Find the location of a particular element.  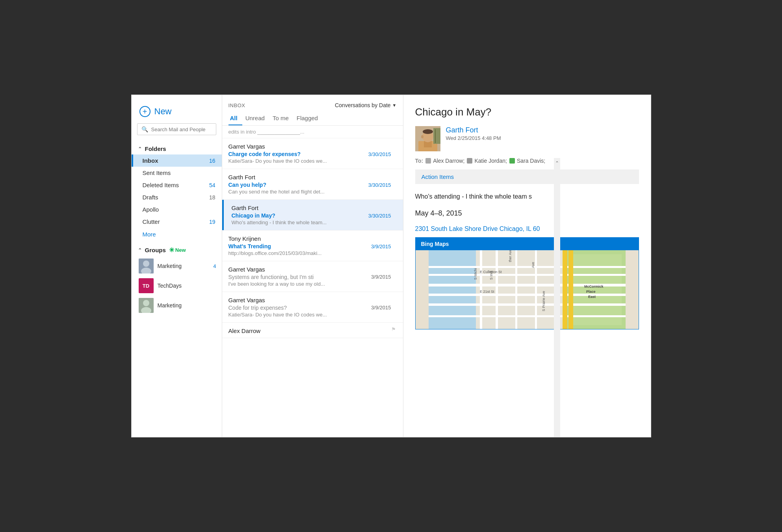

groups-chevron-icon: ⌃ is located at coordinates (140, 250).